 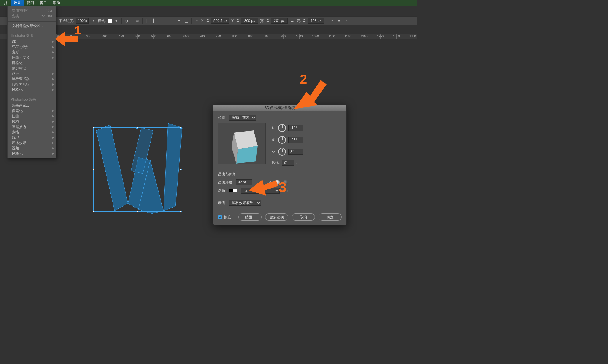 I want to click on menu-effect: 效果, so click(x=17, y=3).